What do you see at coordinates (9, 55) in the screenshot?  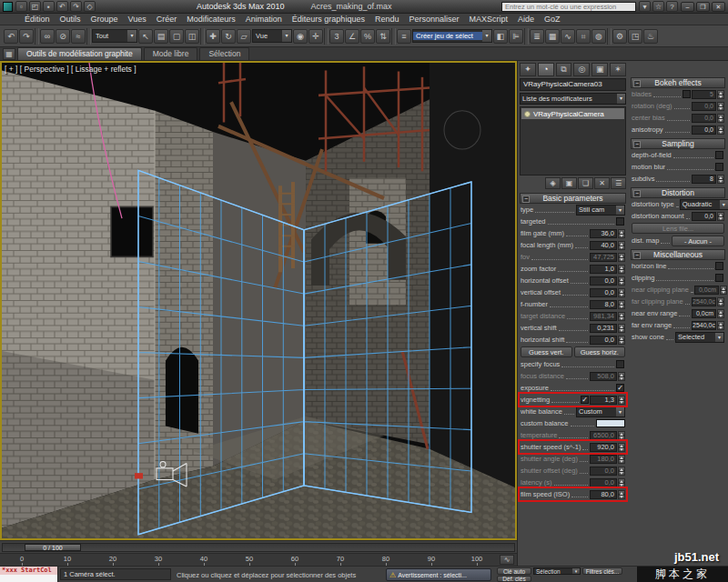 I see `graphite-tools-icon: ▦` at bounding box center [9, 55].